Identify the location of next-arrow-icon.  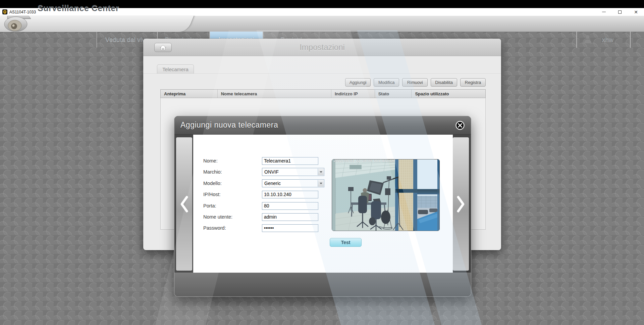
(461, 204).